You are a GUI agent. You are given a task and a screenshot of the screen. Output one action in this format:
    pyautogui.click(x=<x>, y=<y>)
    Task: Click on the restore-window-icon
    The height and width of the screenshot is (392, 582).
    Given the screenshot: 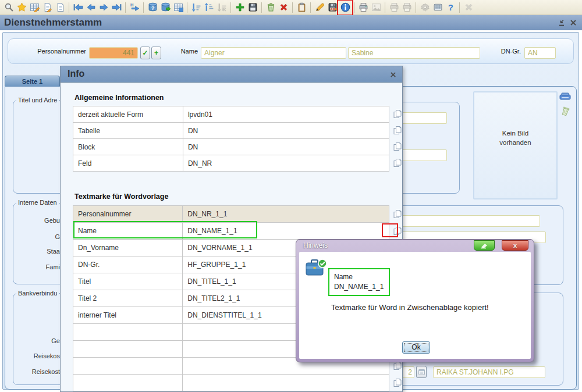 What is the action you would take?
    pyautogui.click(x=562, y=23)
    